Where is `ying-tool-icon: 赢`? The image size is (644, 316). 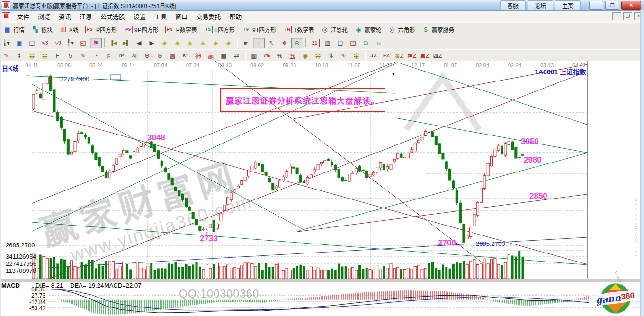 ying-tool-icon: 赢 is located at coordinates (211, 55).